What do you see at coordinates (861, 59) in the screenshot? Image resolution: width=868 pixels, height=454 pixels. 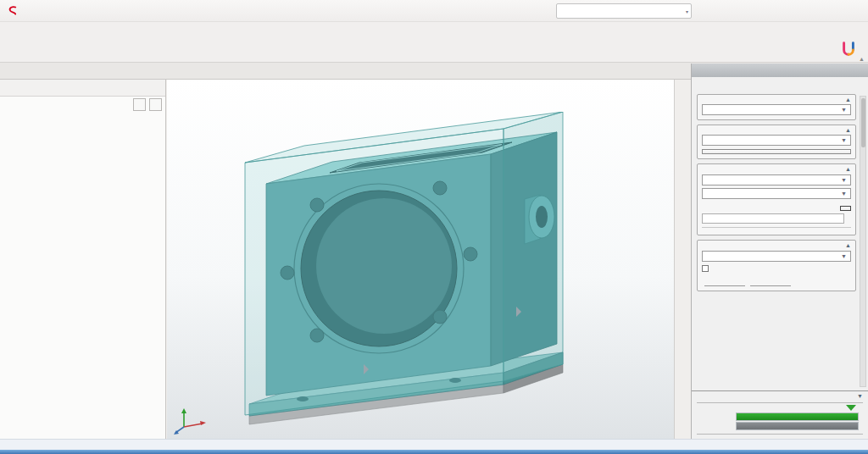 I see `ribbon-collapse-icon: ▲` at bounding box center [861, 59].